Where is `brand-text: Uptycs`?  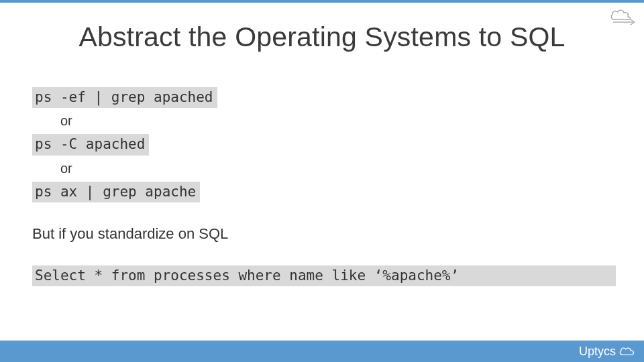
brand-text: Uptycs is located at coordinates (597, 351).